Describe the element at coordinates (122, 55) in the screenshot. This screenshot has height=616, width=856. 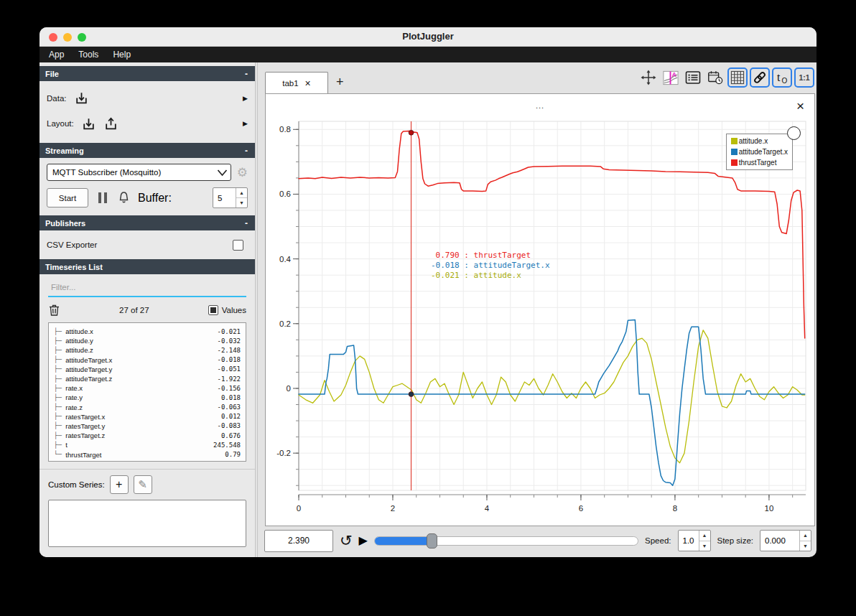
I see `menu-help: Help` at that location.